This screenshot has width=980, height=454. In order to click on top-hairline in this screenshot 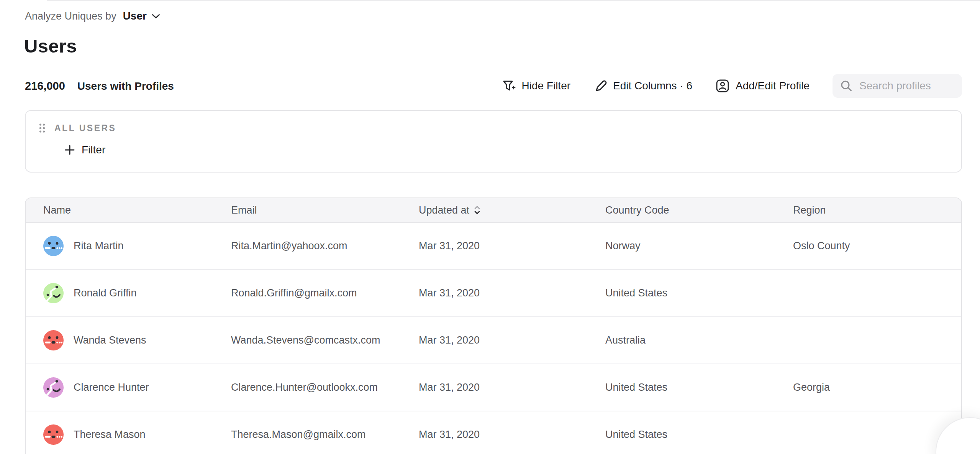, I will do `click(513, 1)`.